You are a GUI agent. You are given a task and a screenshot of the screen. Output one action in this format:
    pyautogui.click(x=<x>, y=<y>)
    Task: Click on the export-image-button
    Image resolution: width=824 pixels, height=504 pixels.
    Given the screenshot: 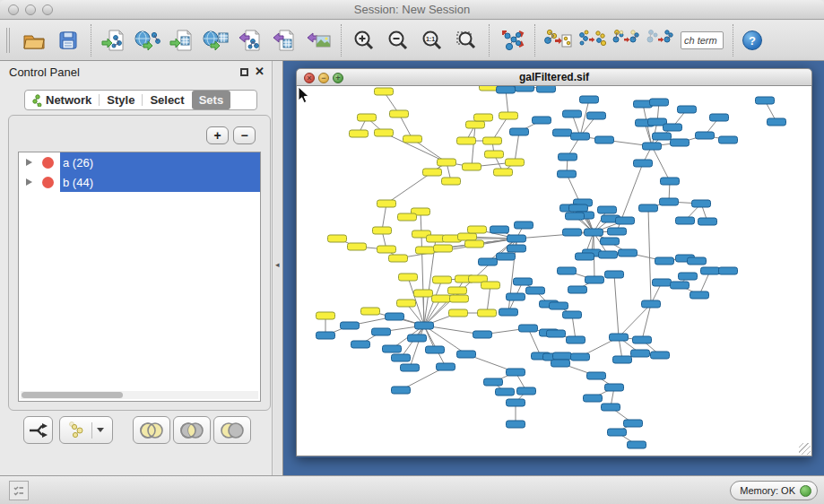 What is the action you would take?
    pyautogui.click(x=318, y=40)
    